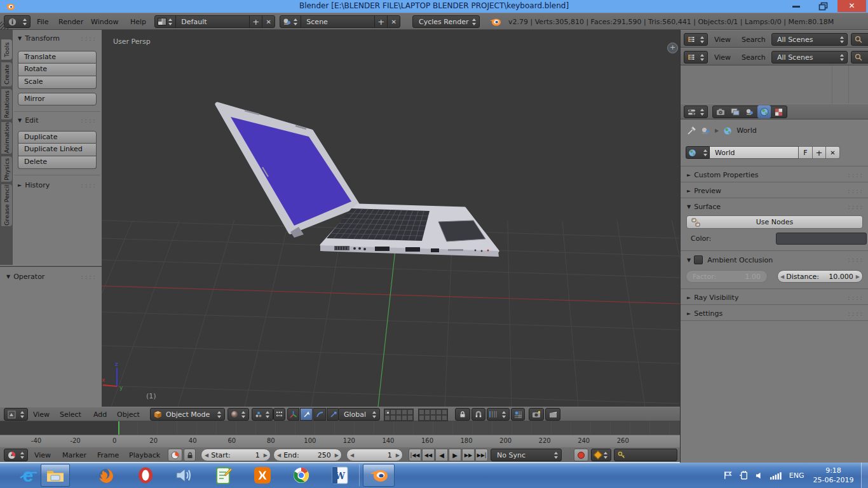  Describe the element at coordinates (498, 414) in the screenshot. I see `snap-element-selector` at that location.